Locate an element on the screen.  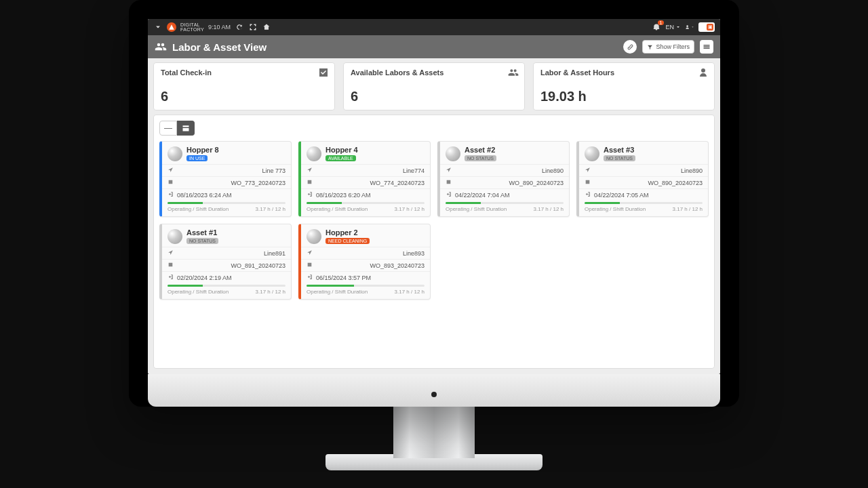
show-filters-button: Show Filters is located at coordinates (669, 47).